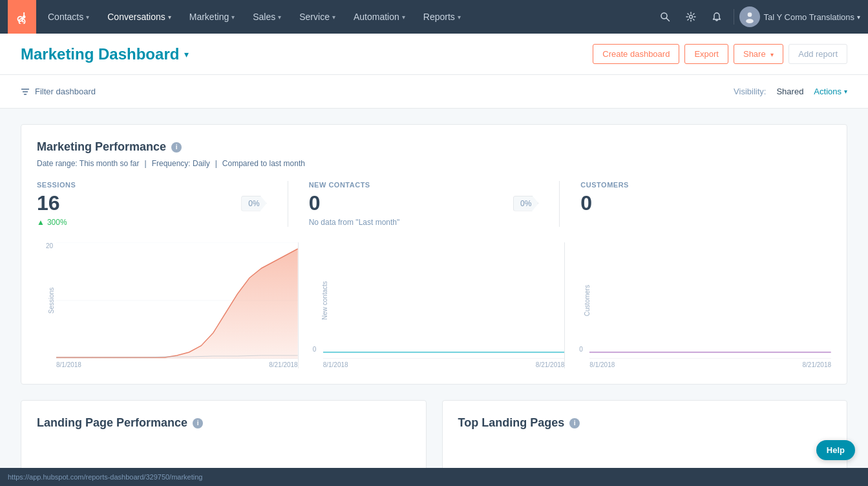 This screenshot has height=486, width=868. Describe the element at coordinates (317, 17) in the screenshot. I see `nav-service: Service ▾` at that location.